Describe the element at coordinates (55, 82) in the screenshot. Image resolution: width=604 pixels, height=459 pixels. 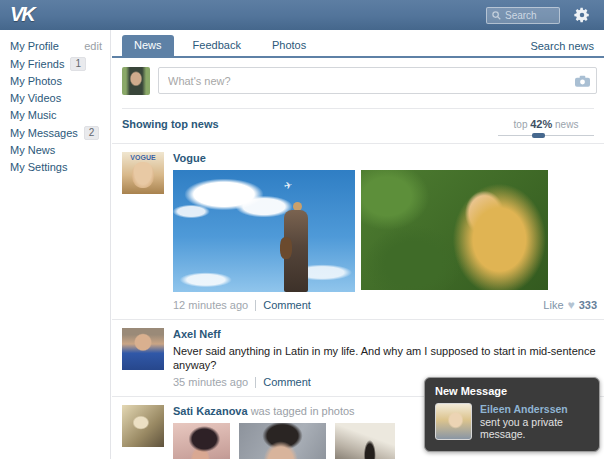
I see `sidebar-item-my-photos: My Photos` at that location.